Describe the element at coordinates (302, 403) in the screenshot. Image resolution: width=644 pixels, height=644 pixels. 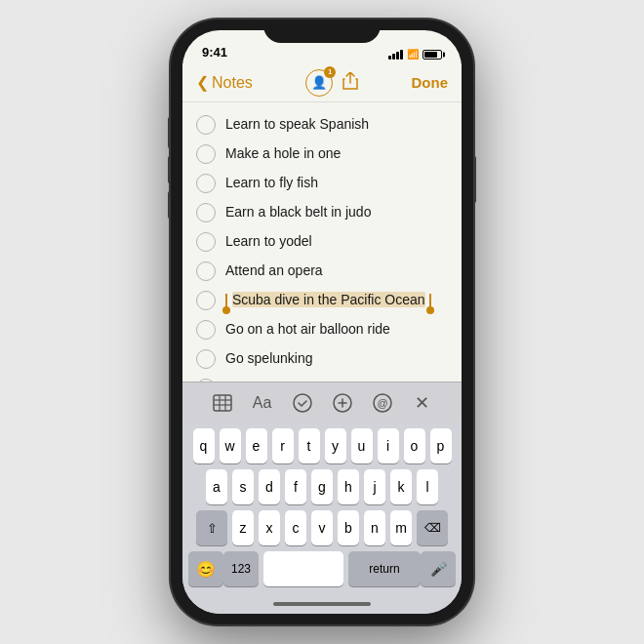
I see `checklist-icon` at that location.